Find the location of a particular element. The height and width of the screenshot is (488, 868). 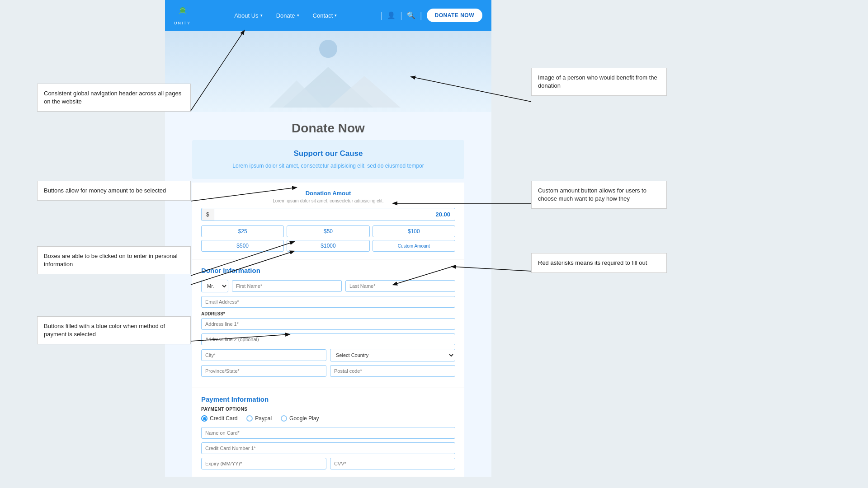

logo: UNITY is located at coordinates (183, 15).